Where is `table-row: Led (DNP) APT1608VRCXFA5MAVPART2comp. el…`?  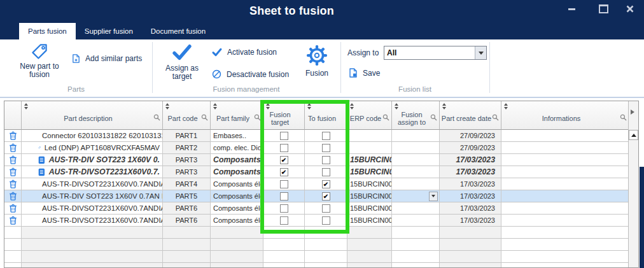
table-row: Led (DNP) APT1608VRCXFA5MAVPART2comp. el… is located at coordinates (317, 148).